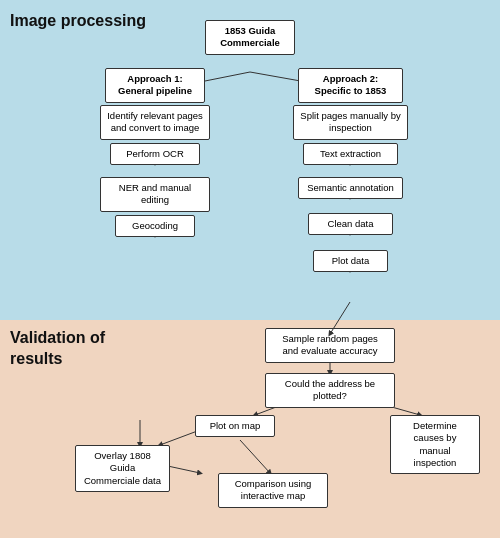  What do you see at coordinates (273, 490) in the screenshot?
I see `comparison-node: Comparison using interactive map` at bounding box center [273, 490].